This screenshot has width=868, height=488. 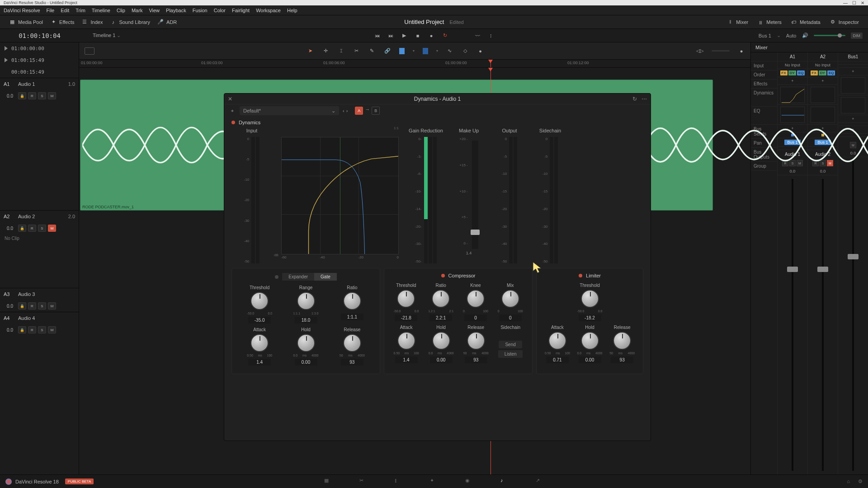 What do you see at coordinates (167, 22) in the screenshot?
I see `adr-button: 🎤ADR` at bounding box center [167, 22].